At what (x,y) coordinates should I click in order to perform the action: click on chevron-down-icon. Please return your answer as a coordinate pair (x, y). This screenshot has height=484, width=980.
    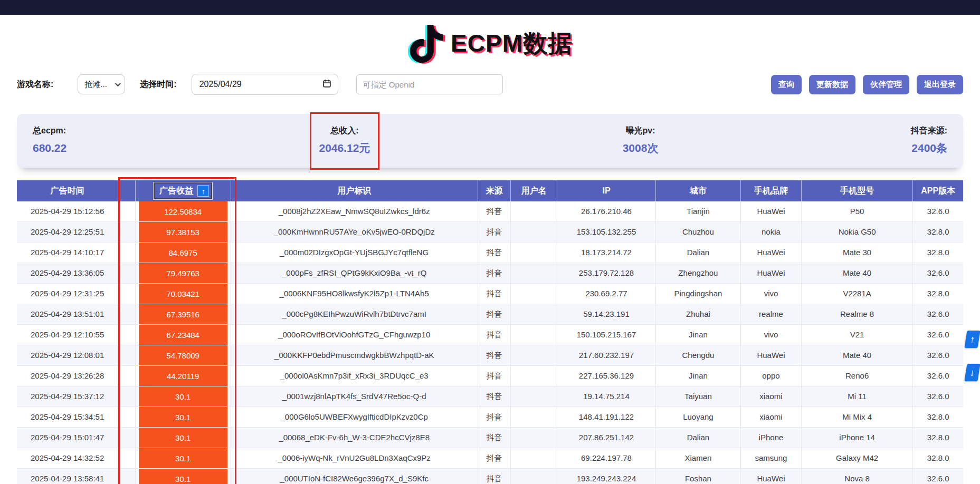
    Looking at the image, I should click on (118, 83).